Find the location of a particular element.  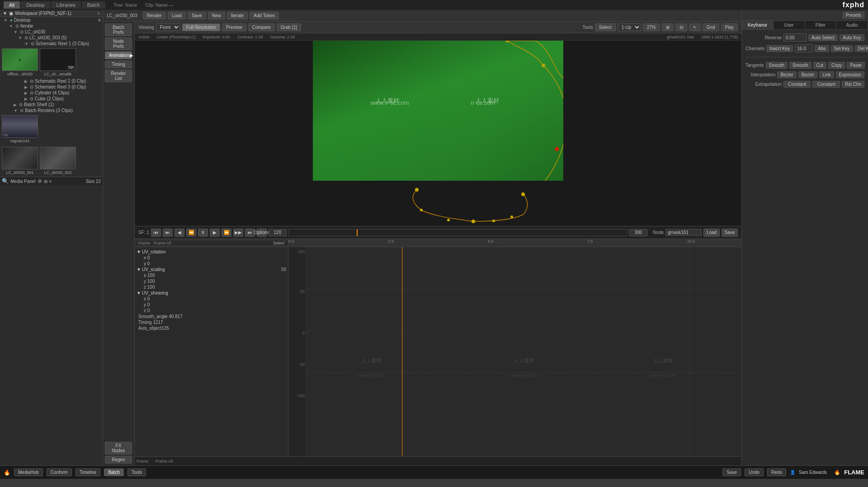

select-timeline-btn: Select is located at coordinates (278, 243).